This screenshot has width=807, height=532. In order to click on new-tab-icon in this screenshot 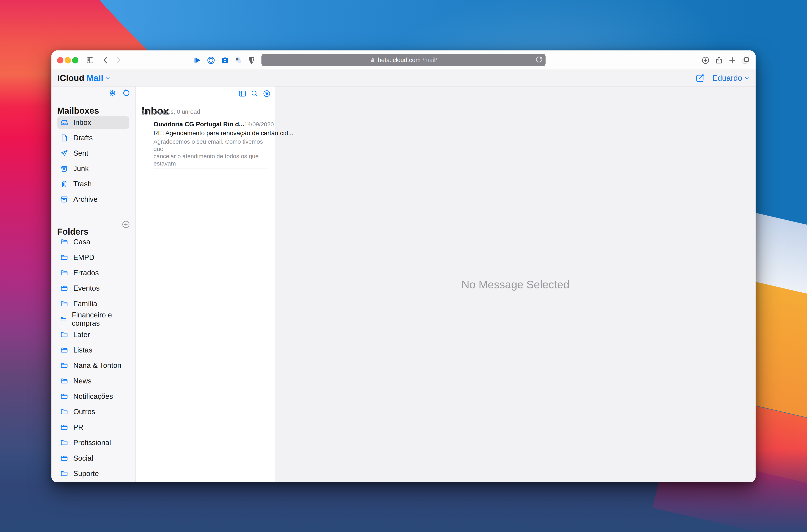, I will do `click(732, 60)`.